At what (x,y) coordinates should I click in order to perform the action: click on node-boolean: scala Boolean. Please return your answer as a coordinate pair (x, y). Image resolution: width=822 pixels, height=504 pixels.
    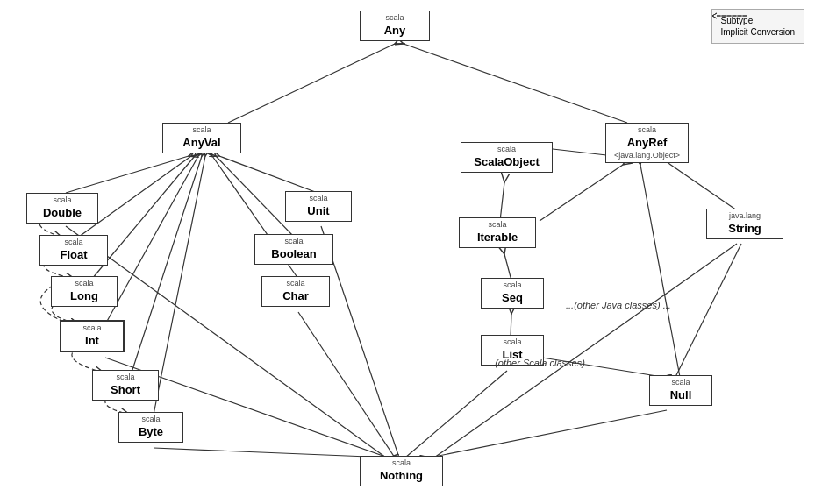
    Looking at the image, I should click on (294, 249).